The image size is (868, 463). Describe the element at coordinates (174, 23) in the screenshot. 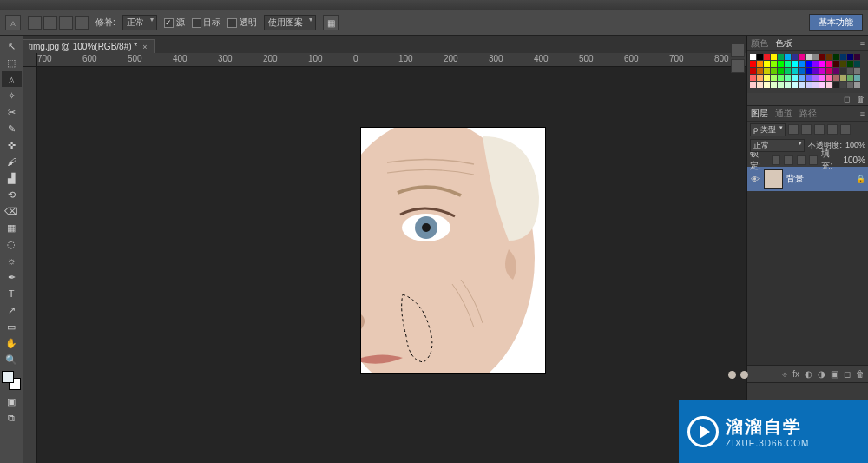

I see `source-option: 源` at that location.